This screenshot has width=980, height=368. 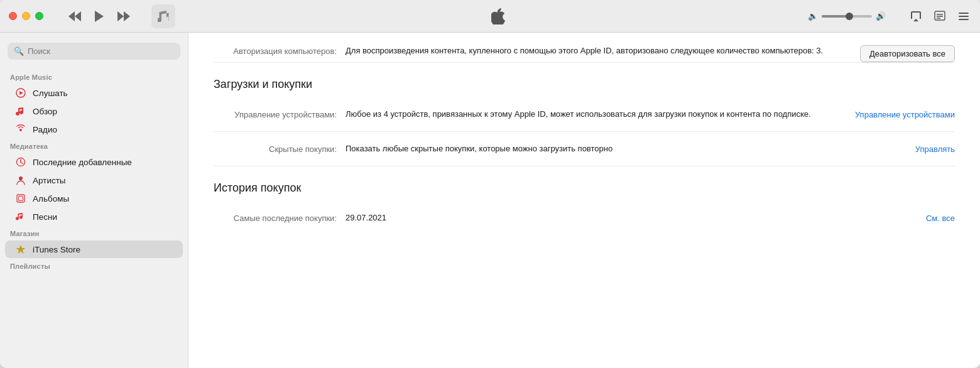 I want to click on volume-slider, so click(x=847, y=16).